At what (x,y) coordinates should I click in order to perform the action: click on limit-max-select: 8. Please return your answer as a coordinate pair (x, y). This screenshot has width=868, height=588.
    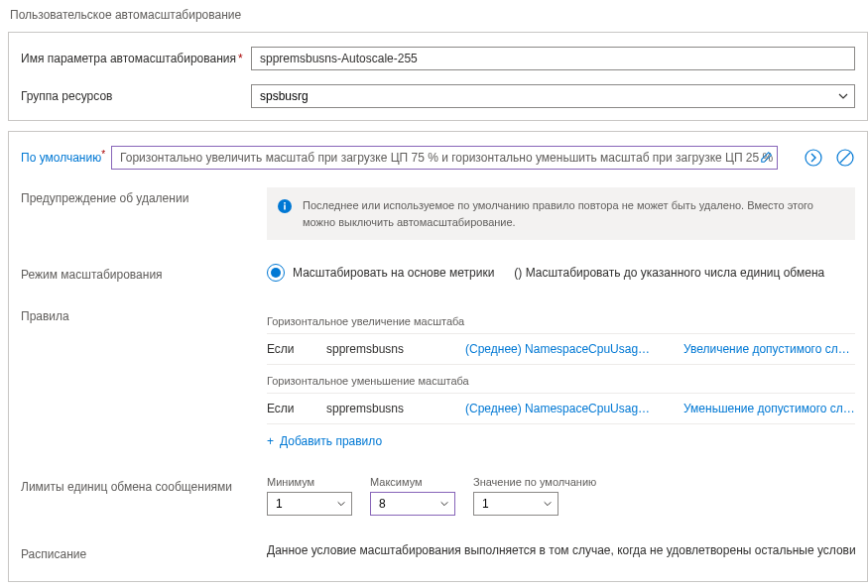
    Looking at the image, I should click on (413, 504).